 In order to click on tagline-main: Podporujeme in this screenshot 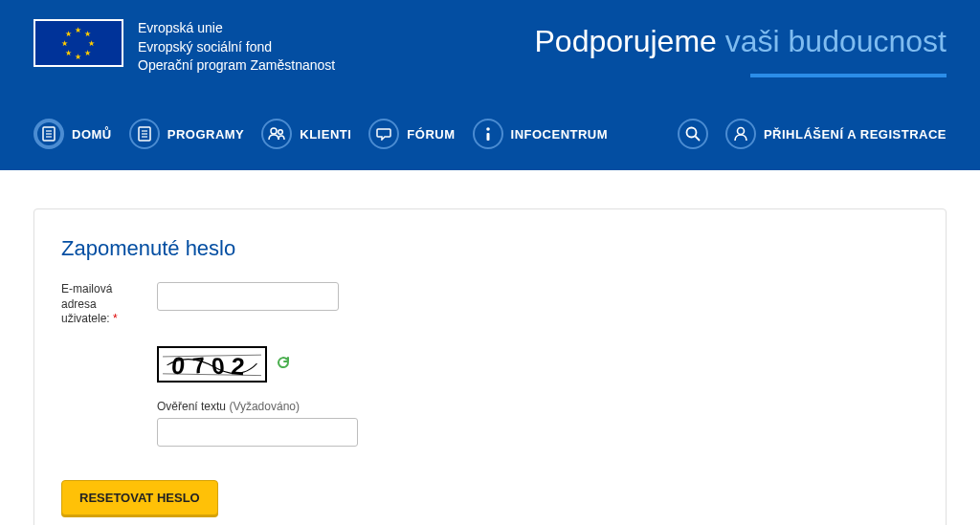, I will do `click(626, 41)`.